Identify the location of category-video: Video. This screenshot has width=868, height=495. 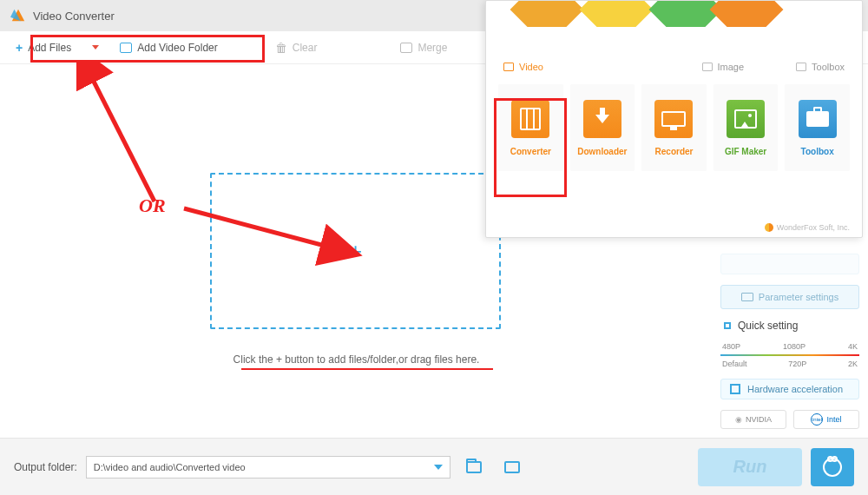
(523, 67).